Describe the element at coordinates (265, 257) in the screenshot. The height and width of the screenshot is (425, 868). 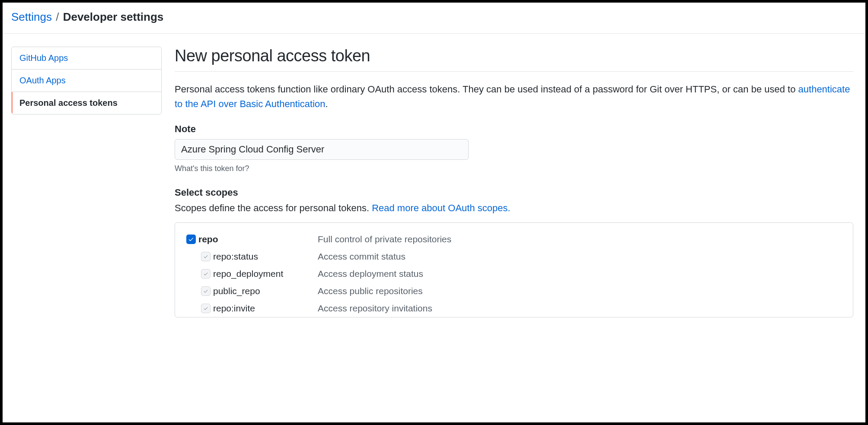
I see `scope-name: repo:status` at that location.